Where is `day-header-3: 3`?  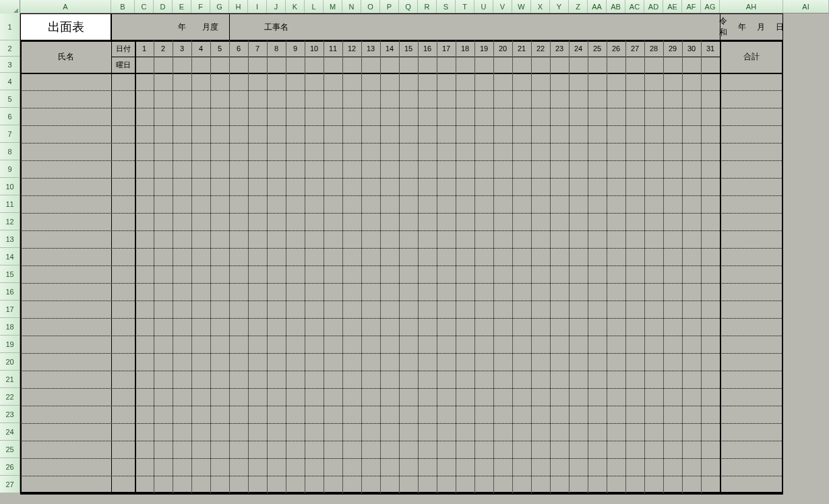
day-header-3: 3 is located at coordinates (182, 49).